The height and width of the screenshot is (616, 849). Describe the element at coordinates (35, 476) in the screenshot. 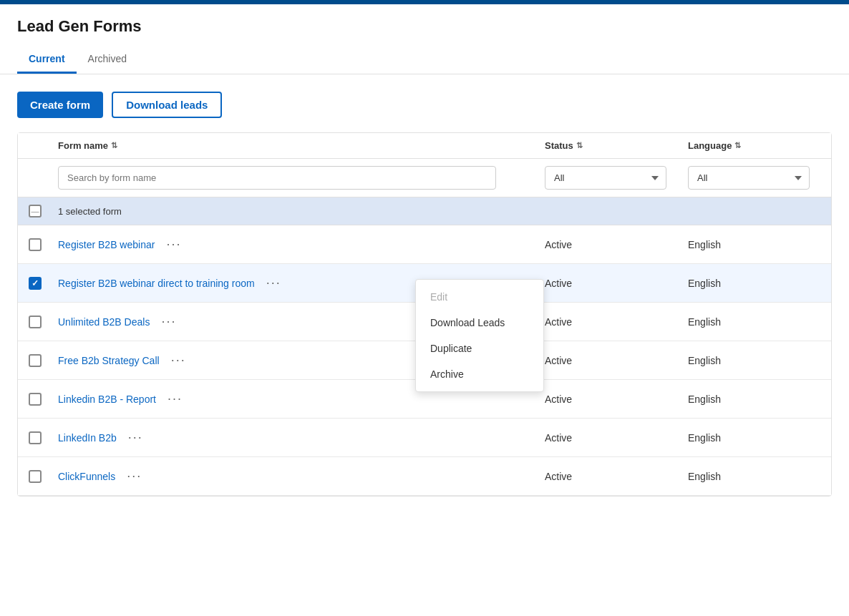

I see `row-7-checkbox` at that location.